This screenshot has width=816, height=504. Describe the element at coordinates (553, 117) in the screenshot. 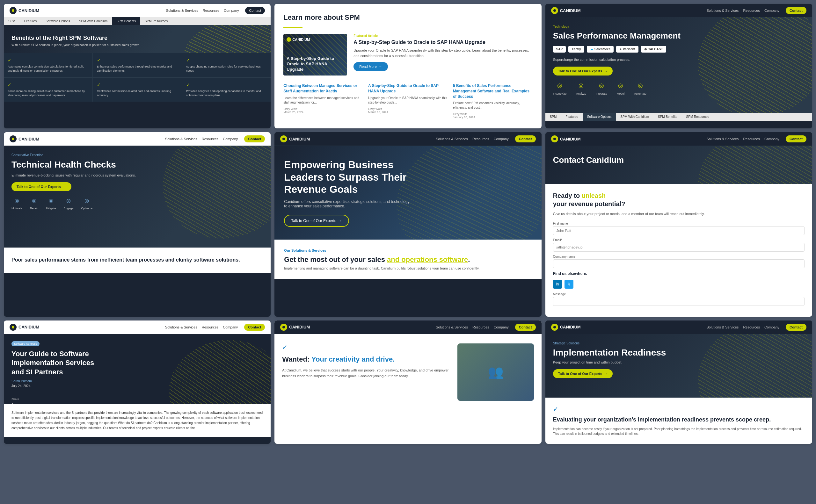

I see `sub3-spm: SPM` at that location.